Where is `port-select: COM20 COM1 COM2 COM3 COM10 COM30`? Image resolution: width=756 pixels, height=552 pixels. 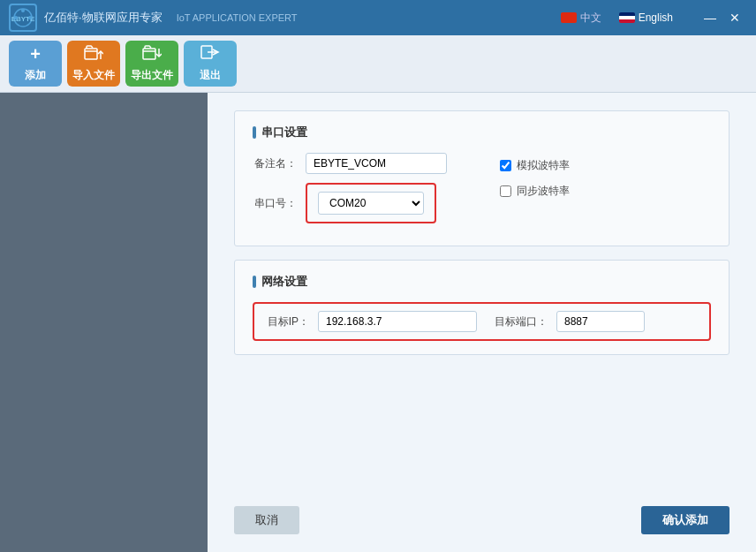 port-select: COM20 COM1 COM2 COM3 COM10 COM30 is located at coordinates (371, 203).